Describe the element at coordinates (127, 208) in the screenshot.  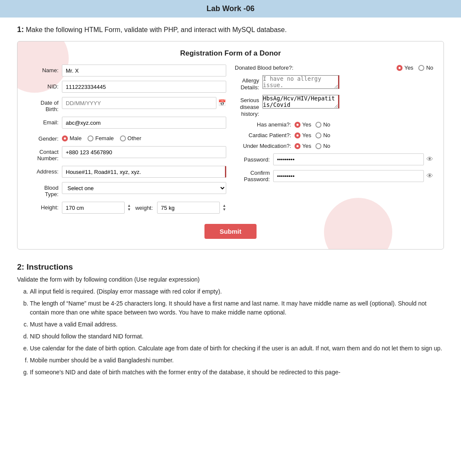
I see `height-weight-row: Height: ▲▼ weight: ▲▼` at that location.